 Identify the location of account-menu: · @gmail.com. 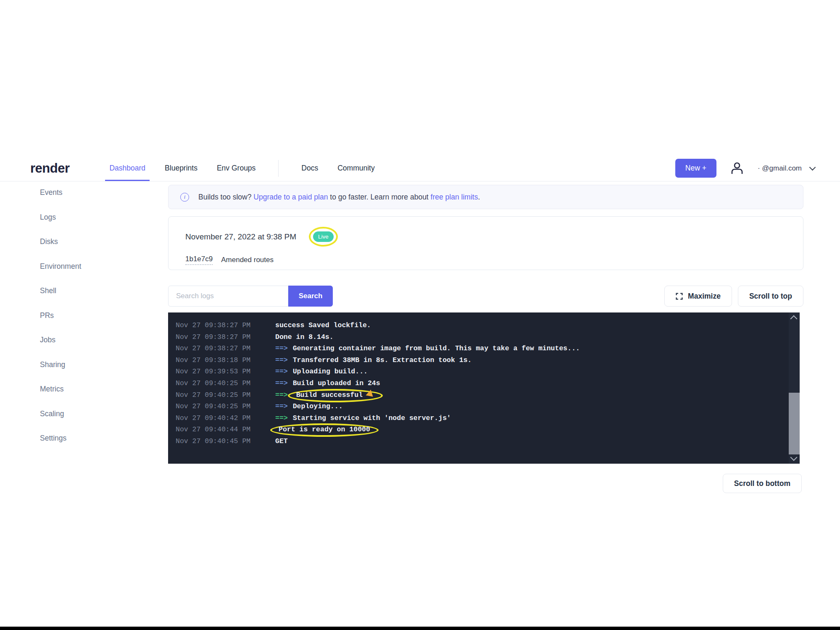
(786, 168).